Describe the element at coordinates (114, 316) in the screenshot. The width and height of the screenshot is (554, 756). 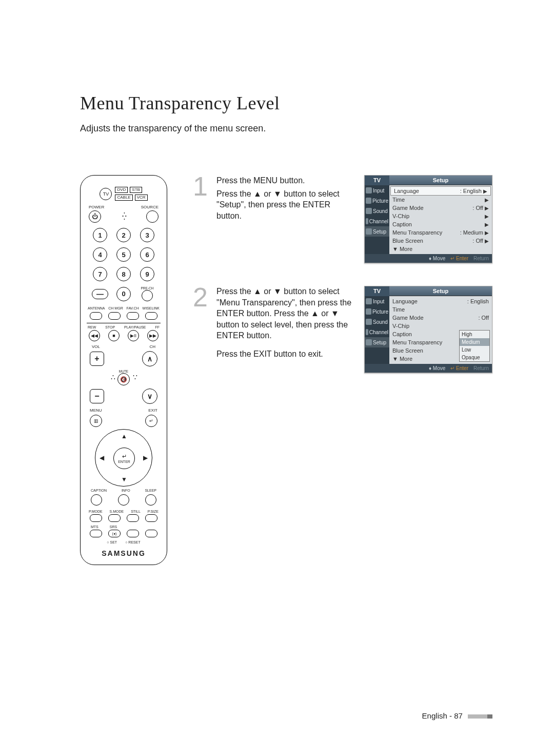
I see `chmgr-button` at that location.